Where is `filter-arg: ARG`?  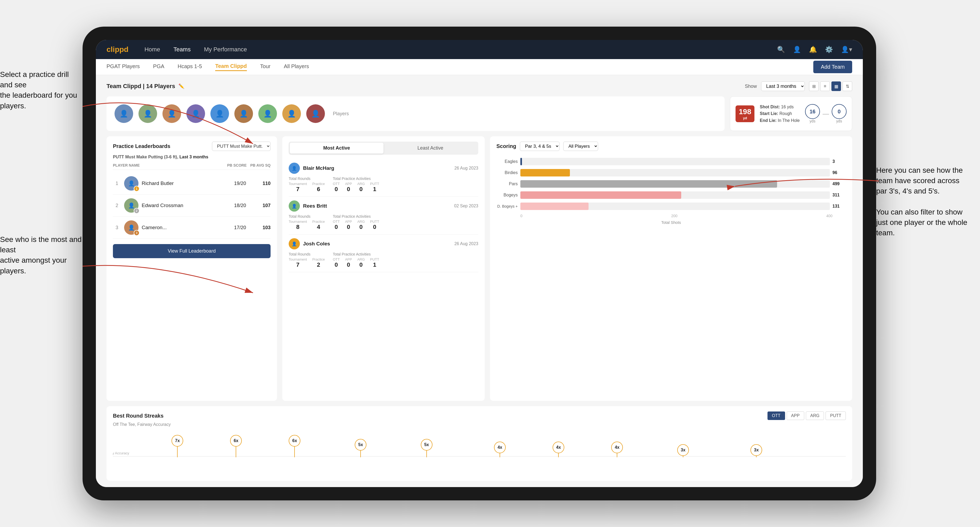
filter-arg: ARG is located at coordinates (815, 416).